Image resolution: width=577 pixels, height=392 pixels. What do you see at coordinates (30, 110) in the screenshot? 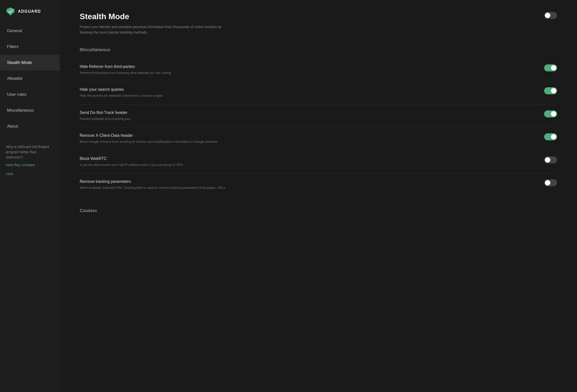
I see `sidebar-item-miscellaneous: Miscellaneous` at bounding box center [30, 110].